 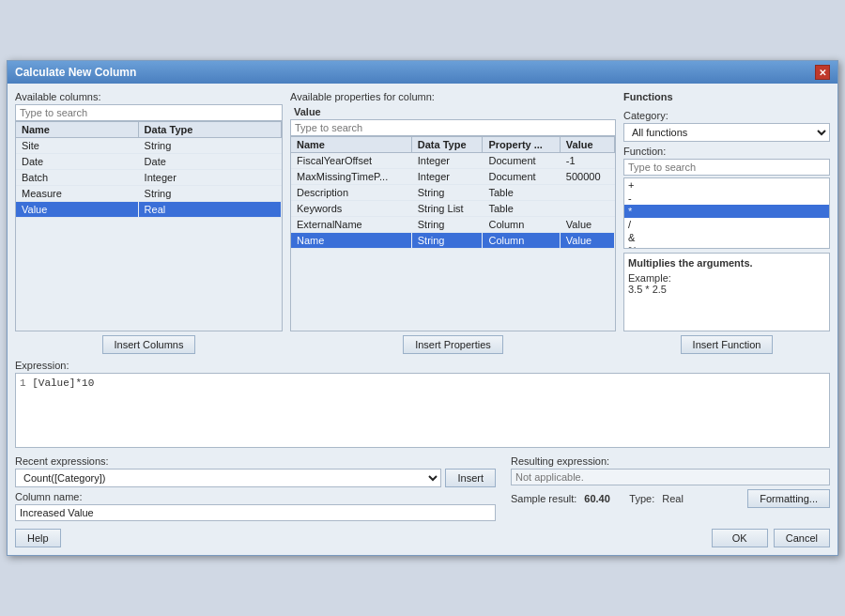 What do you see at coordinates (453, 240) in the screenshot?
I see `table-row: NameStringColumnValue` at bounding box center [453, 240].